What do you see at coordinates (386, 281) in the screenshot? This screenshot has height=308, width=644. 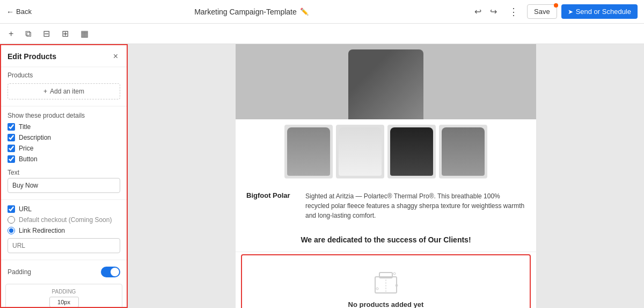 I see `no-products-box: No products added yet Once you add produ…` at bounding box center [386, 281].